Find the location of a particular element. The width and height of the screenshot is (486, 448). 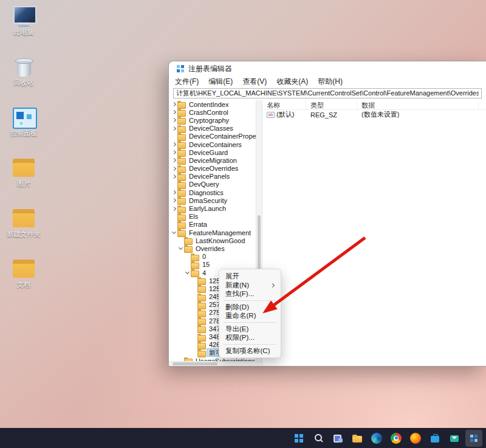

tree-item: DevicePanels is located at coordinates (213, 176).